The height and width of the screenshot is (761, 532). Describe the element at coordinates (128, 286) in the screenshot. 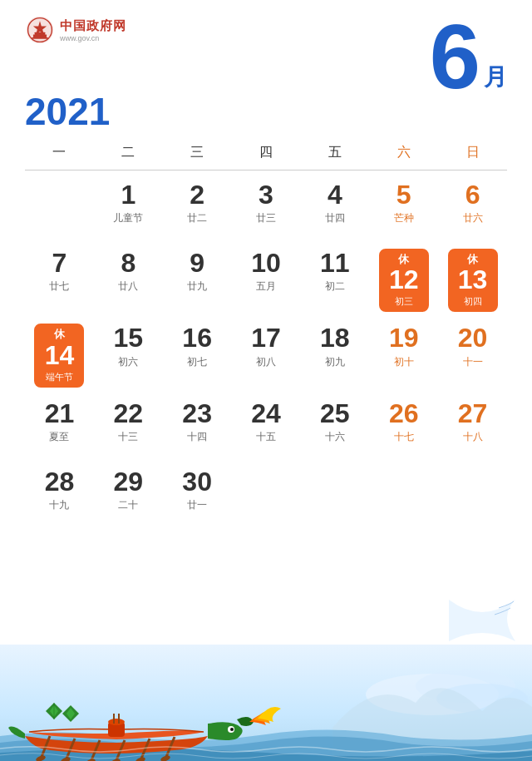

I see `day-lunar-8: 廿八` at that location.